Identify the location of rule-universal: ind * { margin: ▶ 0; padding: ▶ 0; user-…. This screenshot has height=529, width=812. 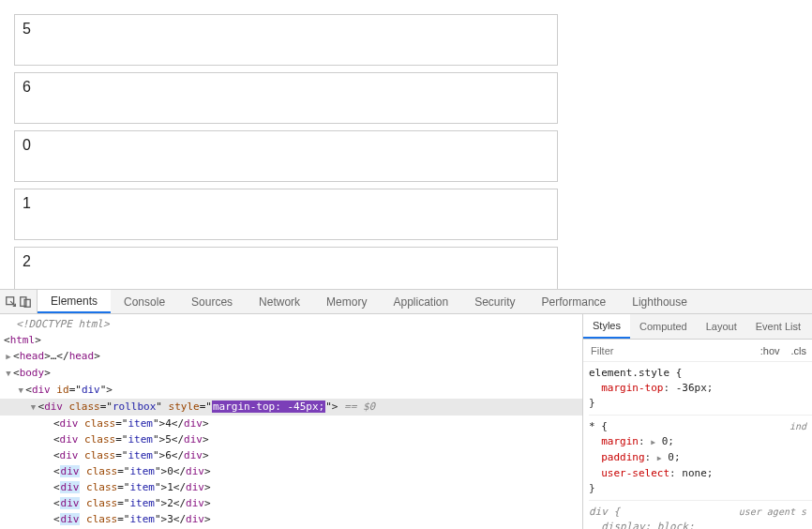
(700, 460).